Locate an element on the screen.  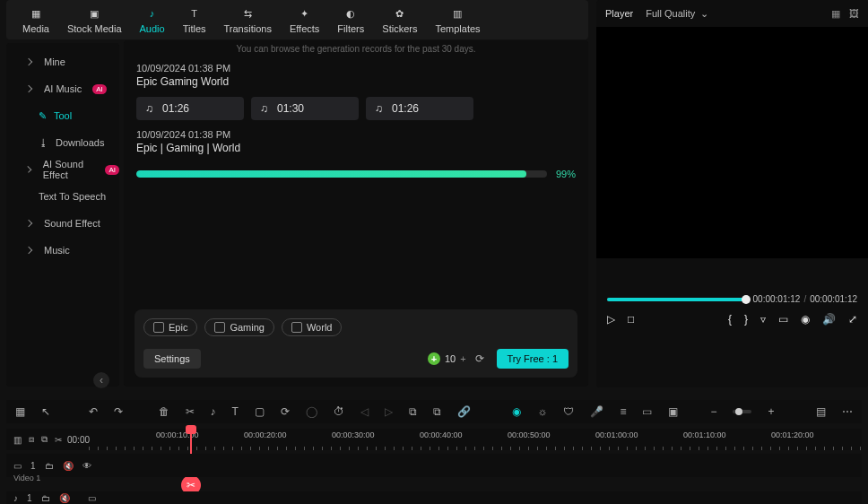
group-icon: ⧉ is located at coordinates (412, 412).